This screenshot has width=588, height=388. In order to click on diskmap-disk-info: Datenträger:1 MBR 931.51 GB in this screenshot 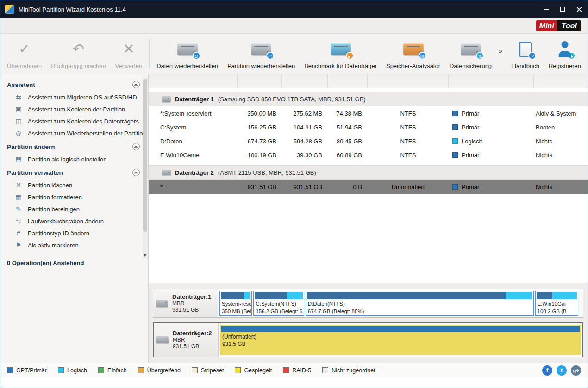, I will do `click(186, 303)`.